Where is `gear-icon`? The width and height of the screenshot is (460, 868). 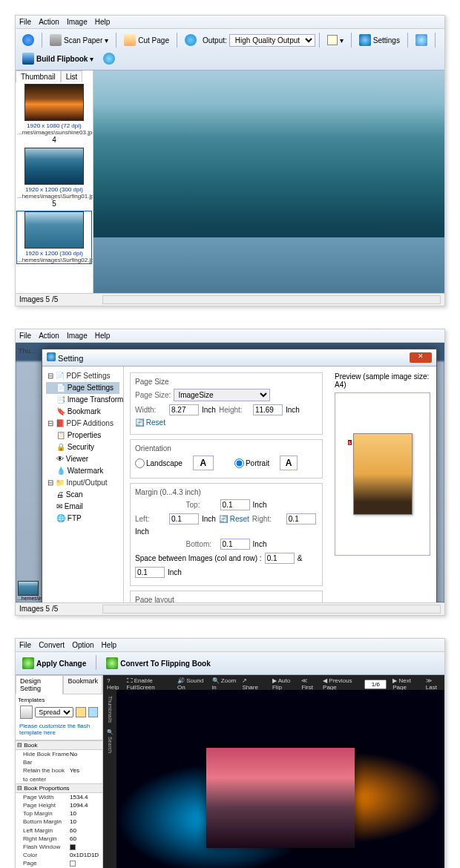
gear-icon is located at coordinates (365, 40).